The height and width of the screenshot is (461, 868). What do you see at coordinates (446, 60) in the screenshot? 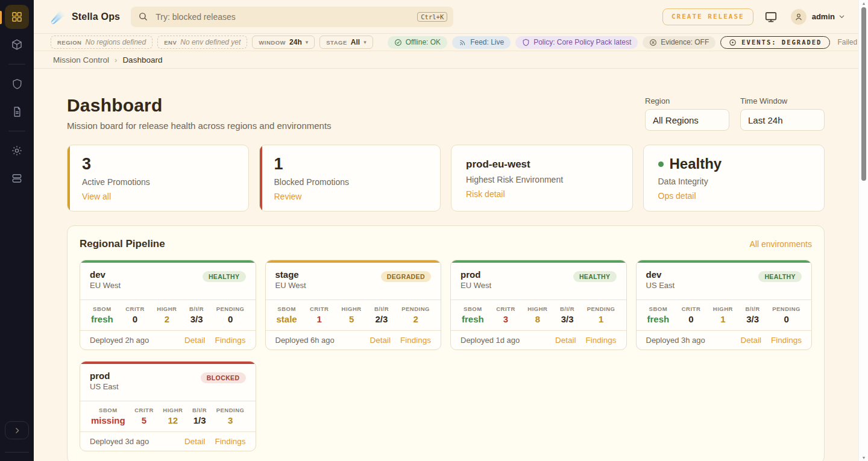
I see `breadcrumb: Mission Control › Dashboard` at bounding box center [446, 60].